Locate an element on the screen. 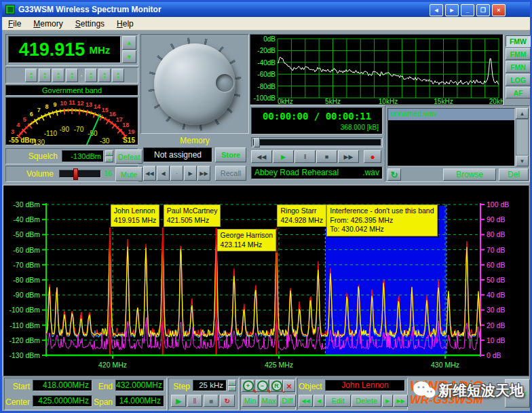  svg-text: -30 is located at coordinates (104, 141).